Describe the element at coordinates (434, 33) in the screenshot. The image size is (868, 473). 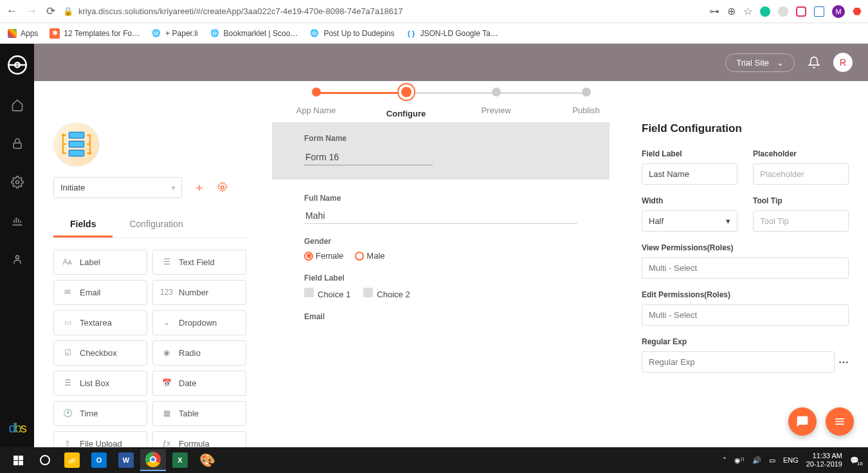
I see `bookmarks-bar: Apps ✱ 12 Templates for Fo… 🌐 + Paper.li…` at that location.